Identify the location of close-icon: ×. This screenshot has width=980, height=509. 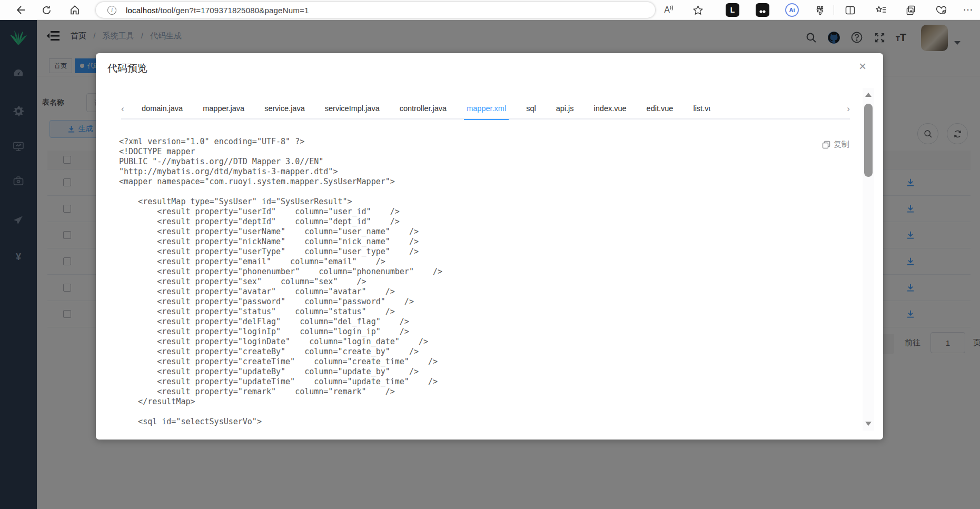
(863, 66).